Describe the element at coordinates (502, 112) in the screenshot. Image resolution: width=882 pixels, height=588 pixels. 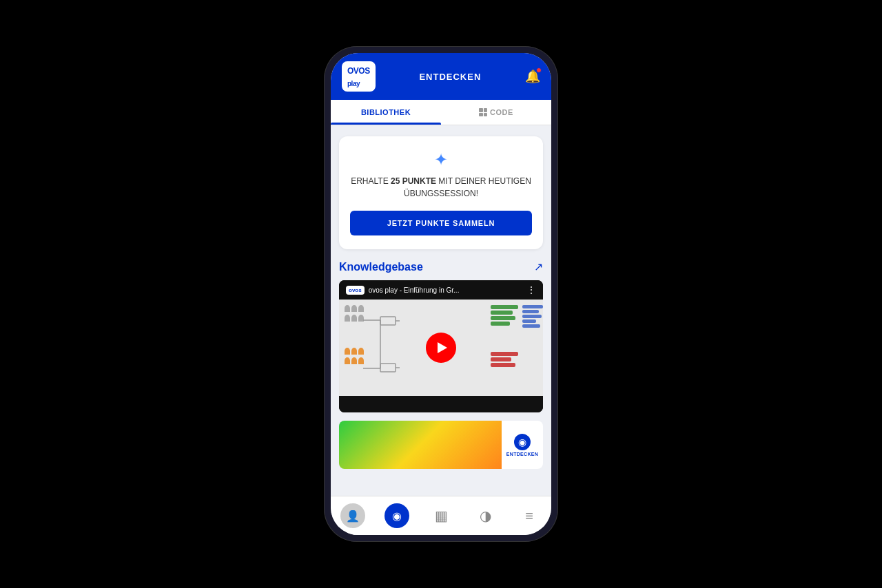
I see `tab-code-label: CODE` at that location.